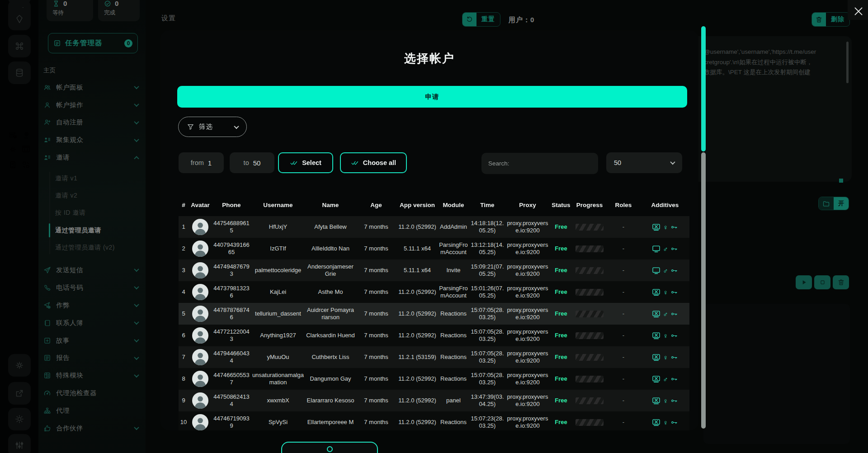  What do you see at coordinates (330, 227) in the screenshot?
I see `name-cell: Afyta Bellew` at bounding box center [330, 227].